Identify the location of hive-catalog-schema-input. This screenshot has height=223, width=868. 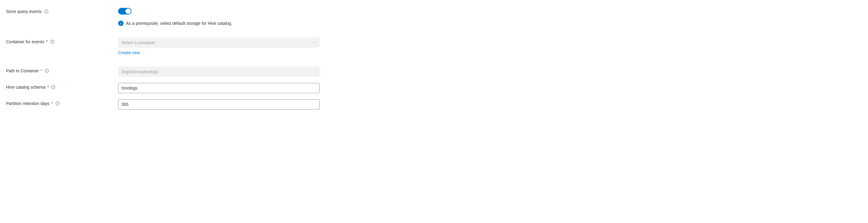
(219, 88).